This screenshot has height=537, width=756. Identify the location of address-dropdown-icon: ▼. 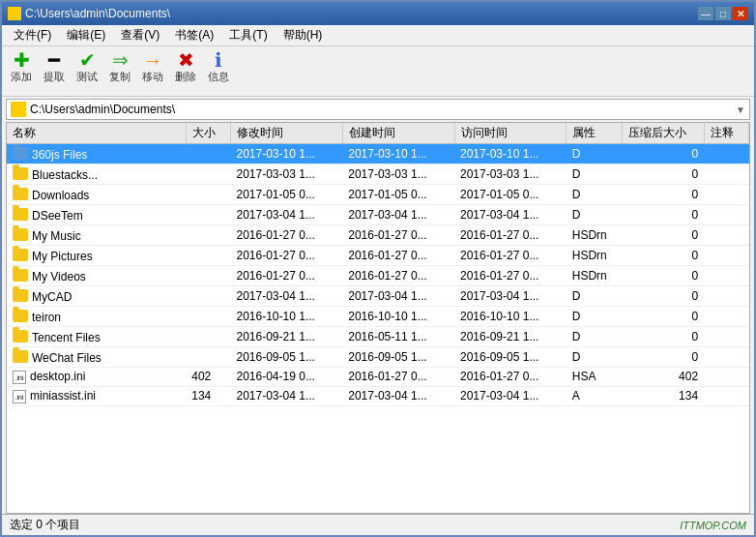
(741, 110).